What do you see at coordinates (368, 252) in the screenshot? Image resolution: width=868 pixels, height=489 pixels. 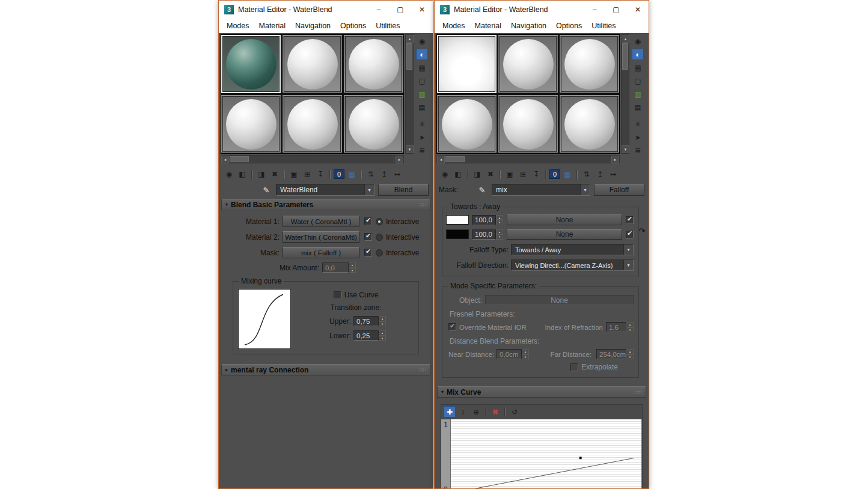 I see `mask-enable-checkbox: ✔` at bounding box center [368, 252].